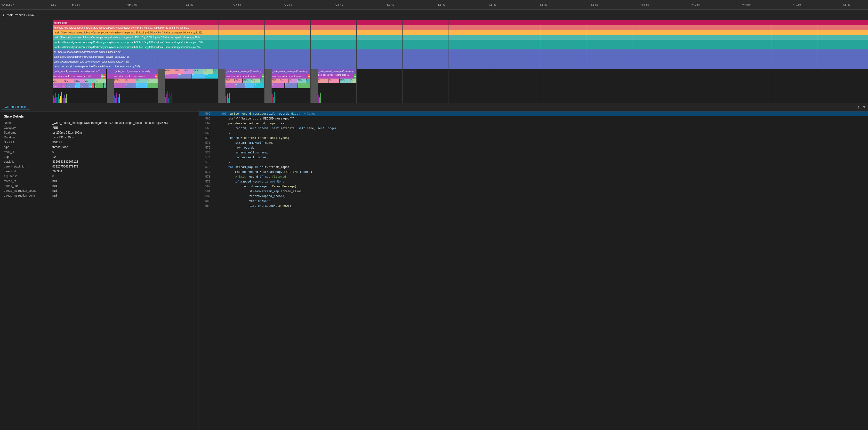 Image resolution: width=868 pixels, height=430 pixels. Describe the element at coordinates (533, 138) in the screenshot. I see `code-line-570: 570 record = conform_record_data_types(` at that location.